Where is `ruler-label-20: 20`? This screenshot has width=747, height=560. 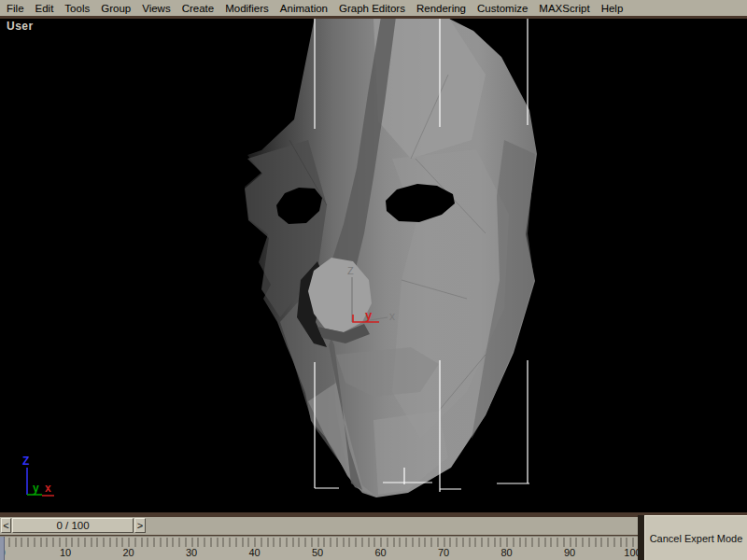
ruler-label-20: 20 is located at coordinates (128, 553).